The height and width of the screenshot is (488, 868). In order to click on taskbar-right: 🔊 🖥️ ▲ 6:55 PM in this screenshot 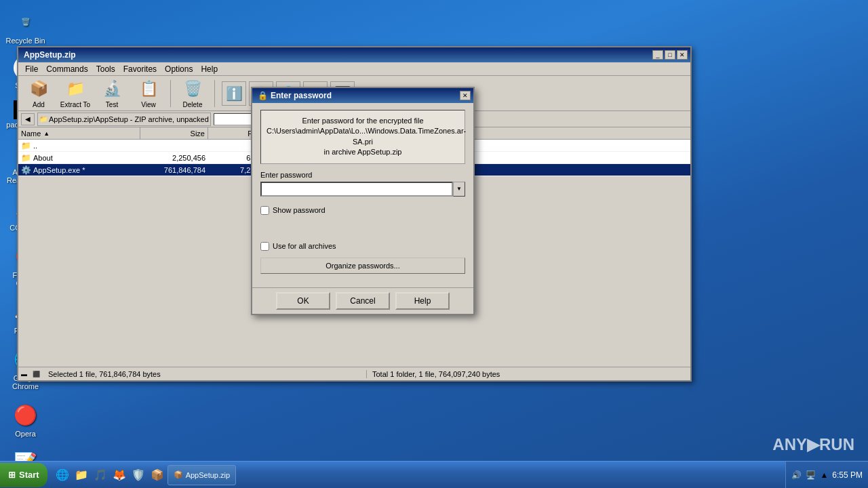, I will do `click(827, 474)`.